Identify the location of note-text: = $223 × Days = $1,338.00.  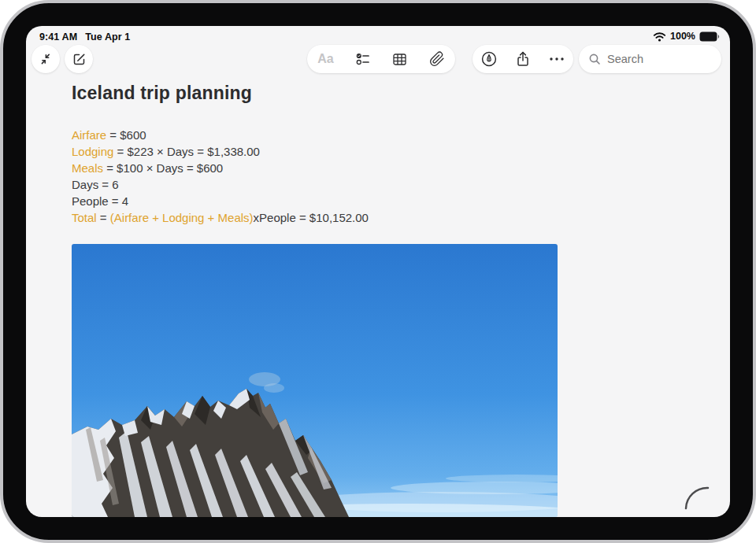
(187, 151).